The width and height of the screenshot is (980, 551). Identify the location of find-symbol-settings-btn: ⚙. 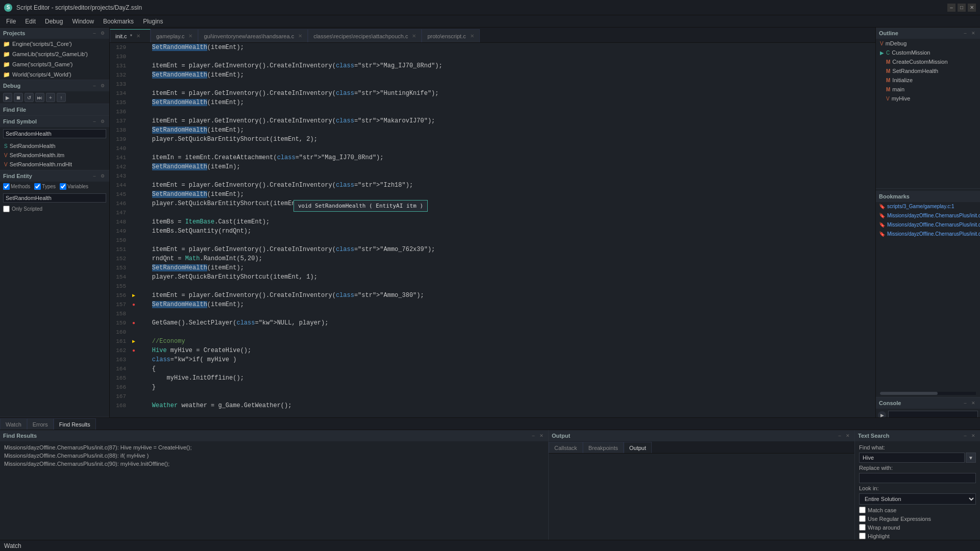
(103, 121).